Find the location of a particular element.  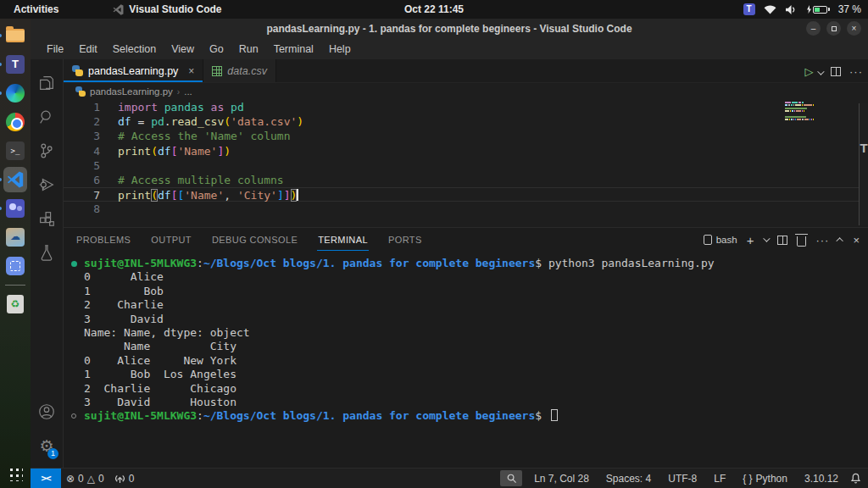

dock-trash-icon: ♻ is located at coordinates (15, 304).